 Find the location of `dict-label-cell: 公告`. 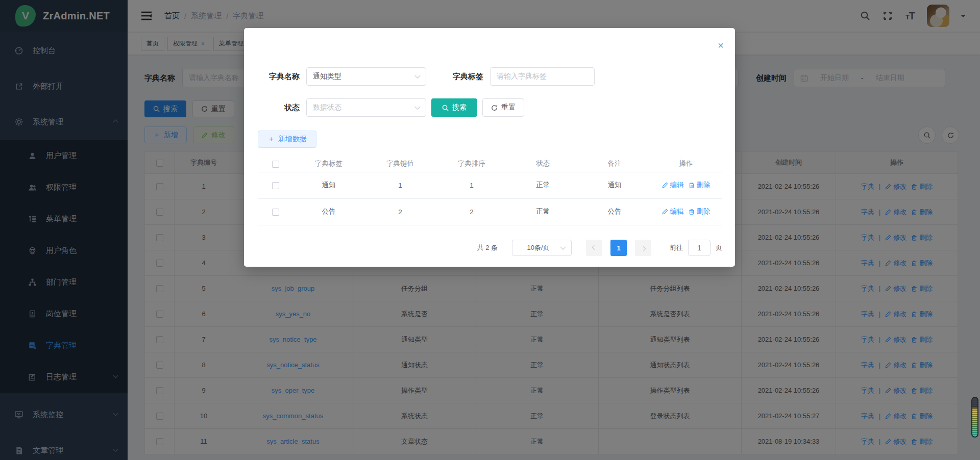

dict-label-cell: 公告 is located at coordinates (329, 212).